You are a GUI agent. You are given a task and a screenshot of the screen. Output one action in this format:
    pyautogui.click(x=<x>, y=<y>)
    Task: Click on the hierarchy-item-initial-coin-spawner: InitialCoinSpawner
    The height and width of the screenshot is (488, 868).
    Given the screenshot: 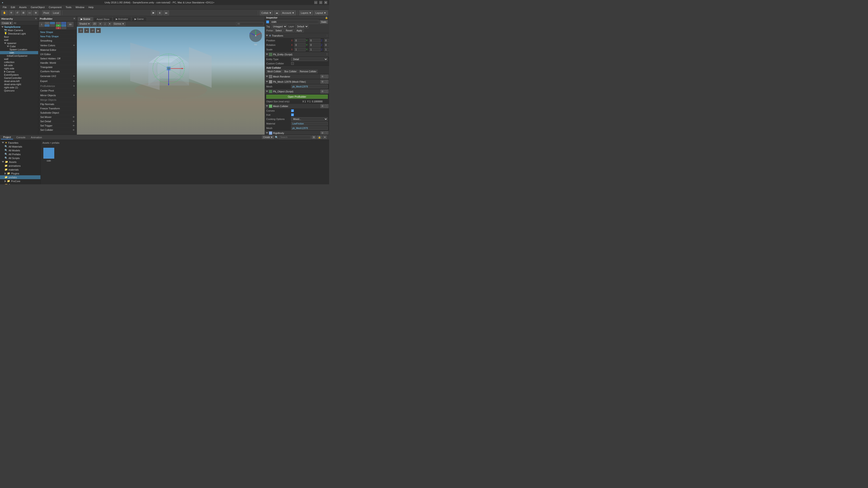 What is the action you would take?
    pyautogui.click(x=19, y=56)
    